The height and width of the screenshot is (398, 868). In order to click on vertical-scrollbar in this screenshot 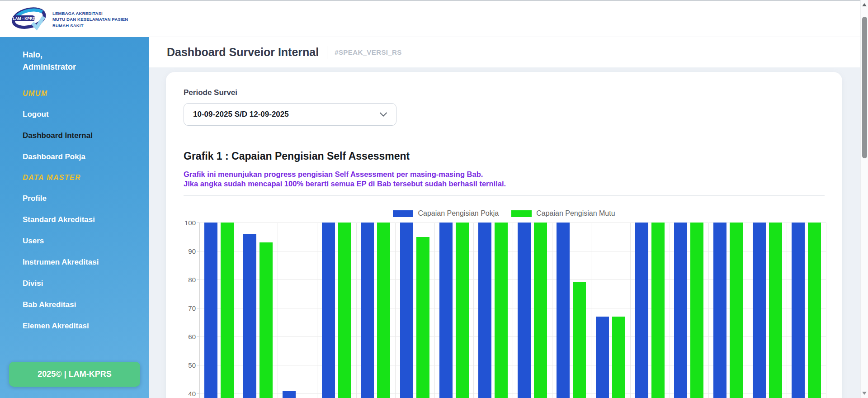, I will do `click(864, 199)`.